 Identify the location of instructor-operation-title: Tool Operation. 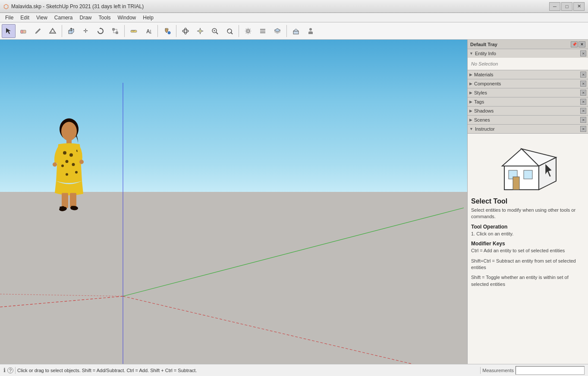
(528, 227).